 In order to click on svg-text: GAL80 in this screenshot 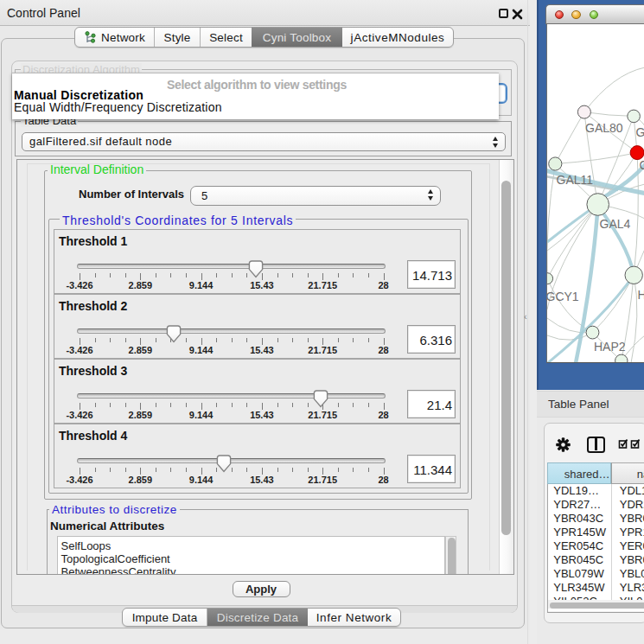, I will do `click(604, 128)`.